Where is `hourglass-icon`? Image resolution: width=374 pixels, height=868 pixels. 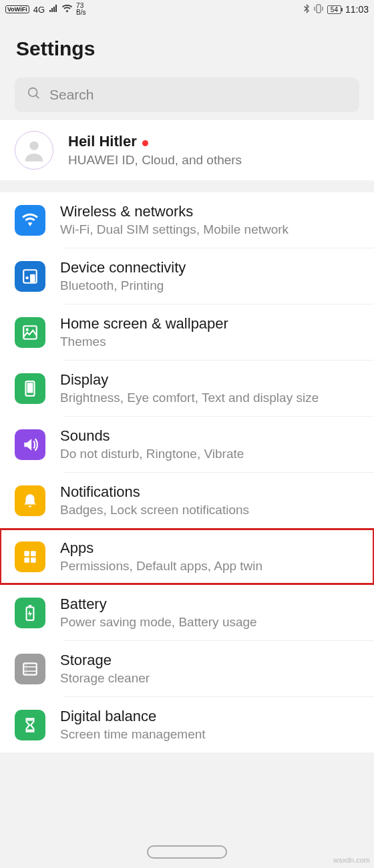 hourglass-icon is located at coordinates (30, 725).